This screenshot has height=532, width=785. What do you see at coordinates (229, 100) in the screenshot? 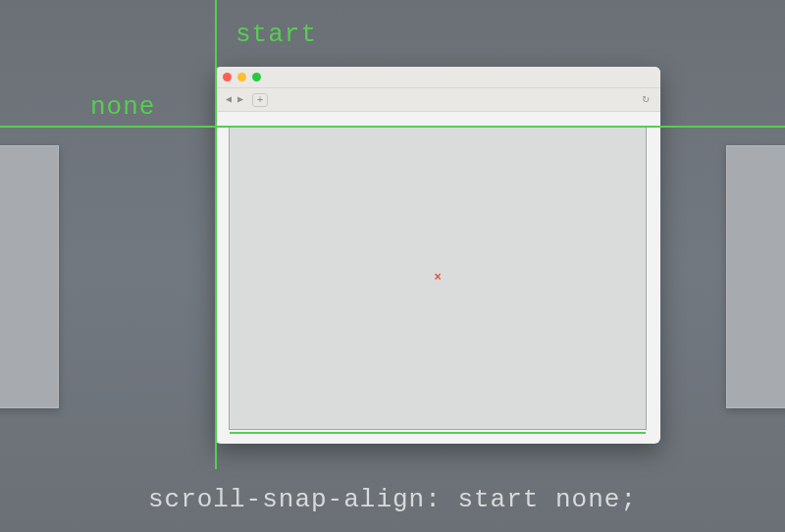
I see `back-icon: ◀` at bounding box center [229, 100].